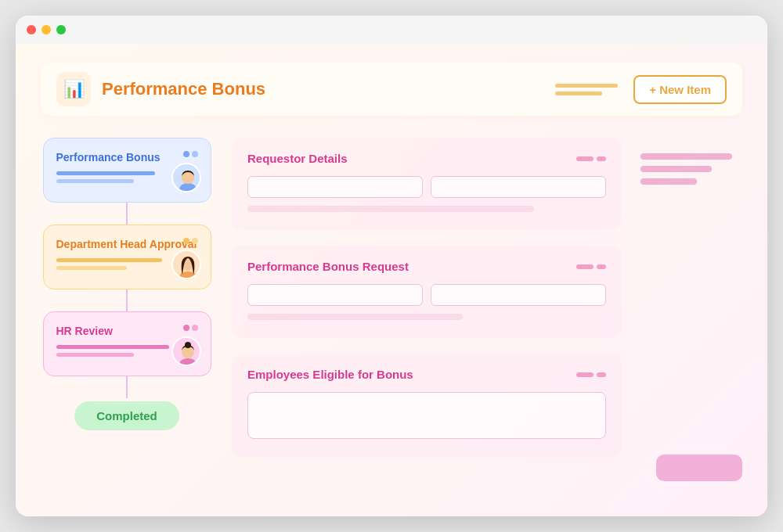 The width and height of the screenshot is (783, 532). I want to click on requestor-title: Requestor Details, so click(408, 158).